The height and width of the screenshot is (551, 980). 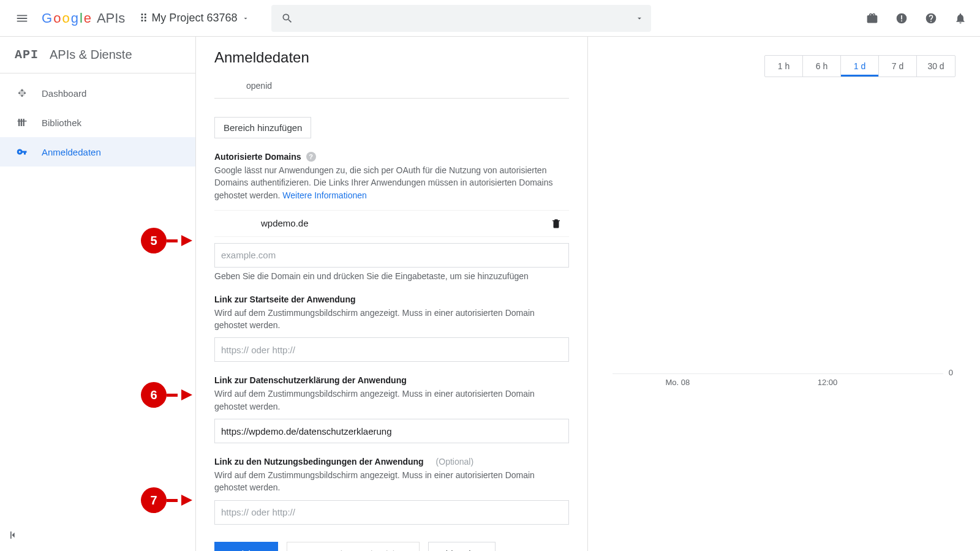 I want to click on tos-link-input, so click(x=392, y=512).